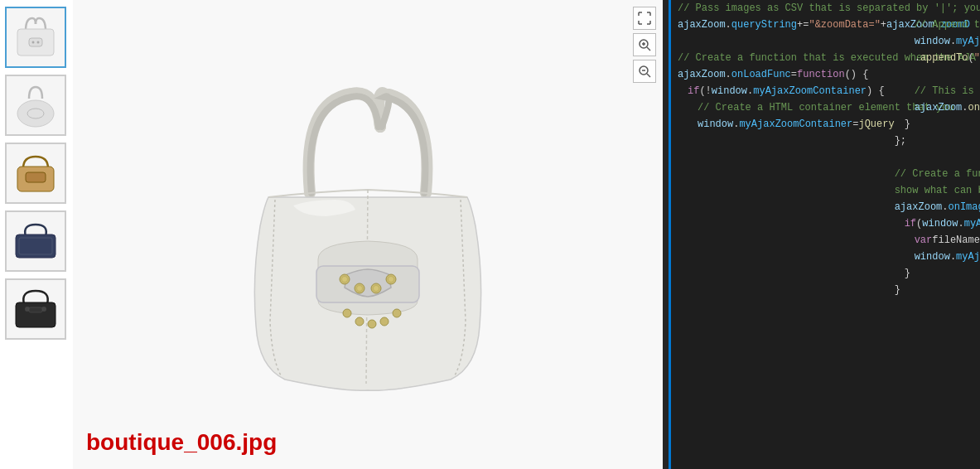  Describe the element at coordinates (938, 58) in the screenshot. I see `code-line: .appendTo("#axZm_zoomLayer");` at that location.